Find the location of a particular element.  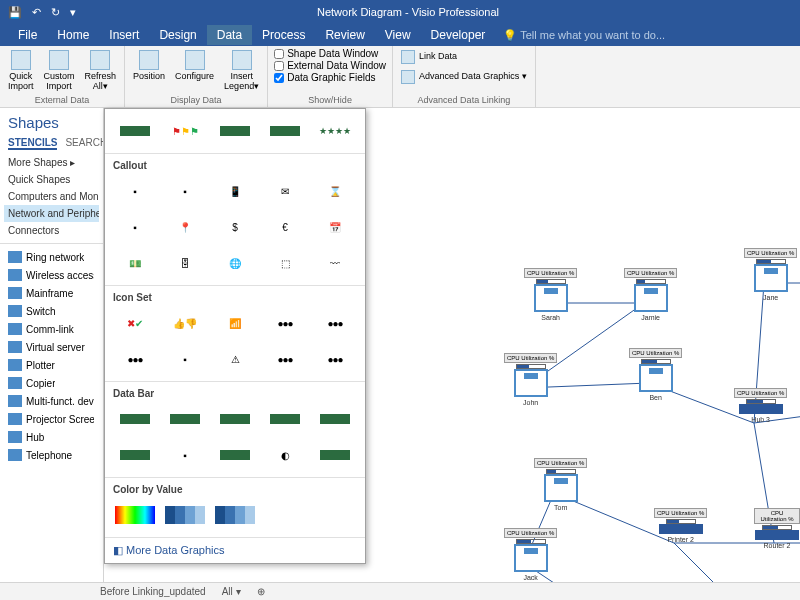

dg-option-tiles2 is located at coordinates (235, 515).